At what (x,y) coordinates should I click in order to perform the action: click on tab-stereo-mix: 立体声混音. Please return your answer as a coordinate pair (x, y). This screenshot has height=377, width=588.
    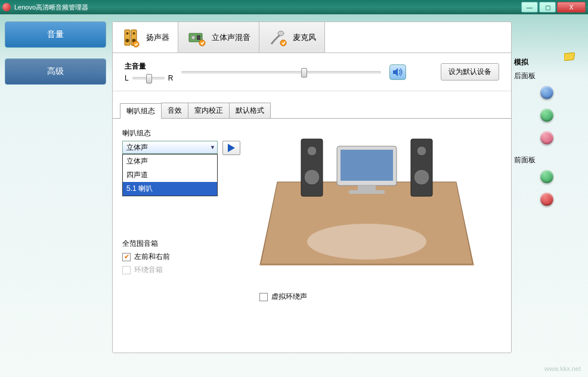
    Looking at the image, I should click on (219, 37).